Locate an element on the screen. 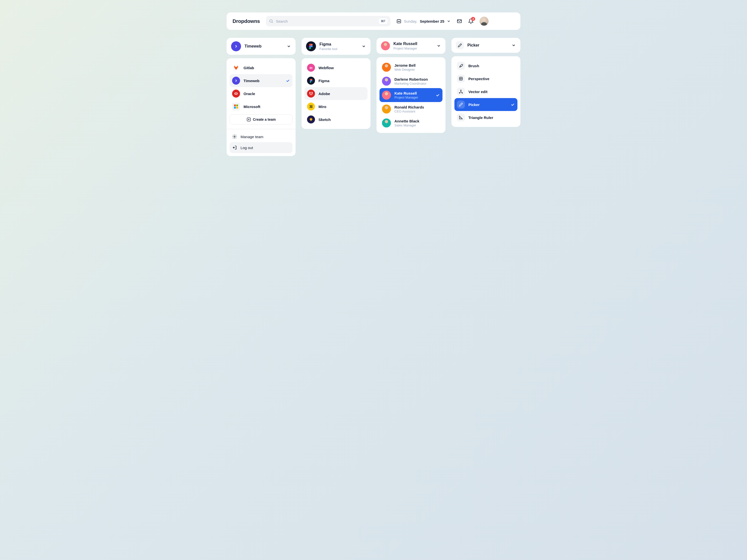 The image size is (747, 560). header-bar: Dropdowns ⌘F Sunday, September 25 2 is located at coordinates (374, 21).